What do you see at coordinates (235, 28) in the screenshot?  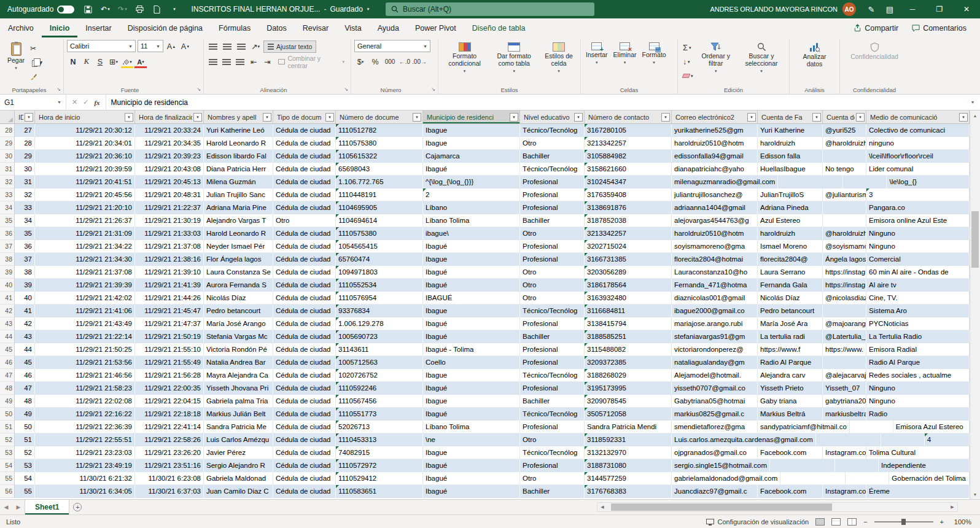 I see `tab-formulas: Fórmulas` at bounding box center [235, 28].